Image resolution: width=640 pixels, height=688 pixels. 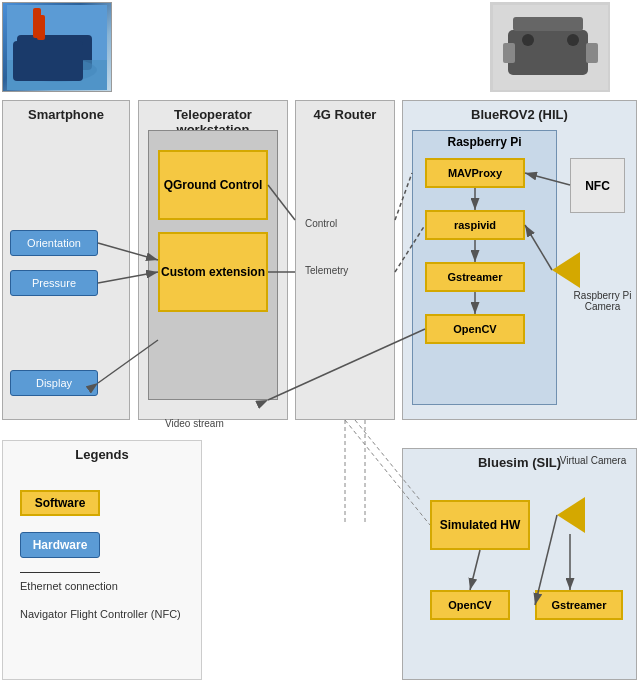 I want to click on nfc-description-label: Navigator Flight Controller (NFC), so click(x=105, y=614).